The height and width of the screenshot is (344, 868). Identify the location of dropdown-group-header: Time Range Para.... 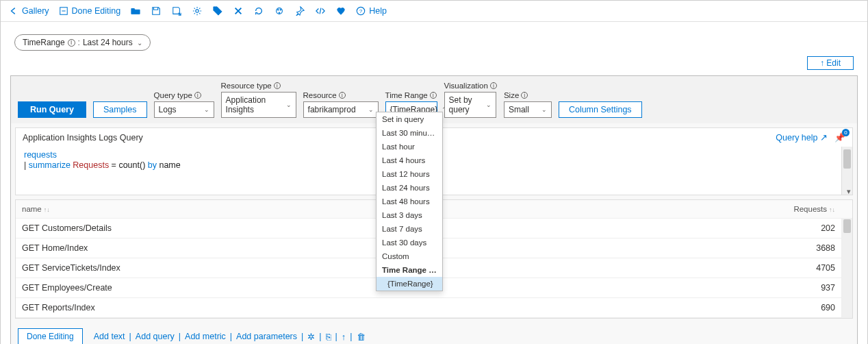
(409, 270).